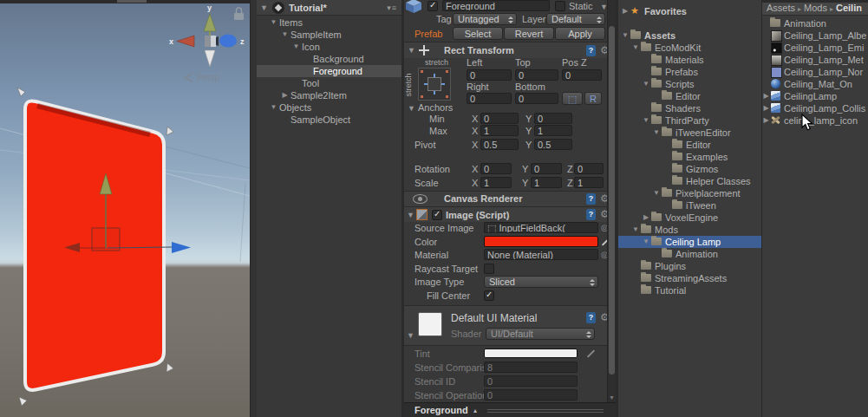 This screenshot has width=868, height=417. I want to click on persp-label: Persp, so click(203, 78).